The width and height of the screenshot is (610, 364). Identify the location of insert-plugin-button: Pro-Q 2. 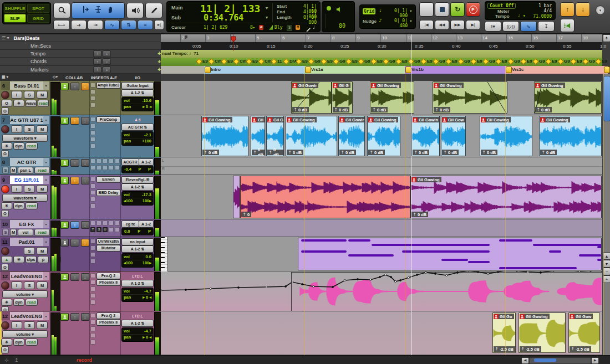
(109, 316).